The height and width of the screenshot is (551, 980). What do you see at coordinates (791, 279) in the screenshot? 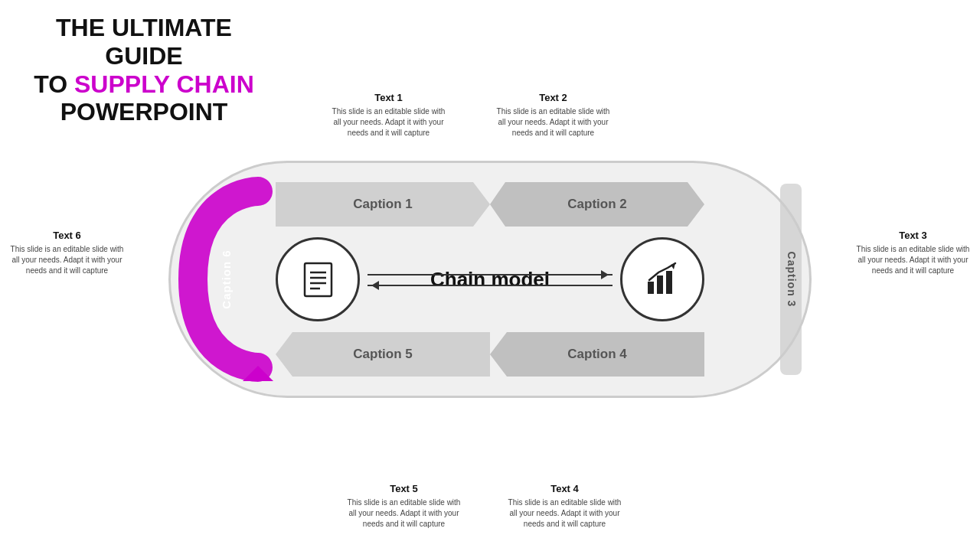
I see `caption3-wrap: Caption 3` at bounding box center [791, 279].